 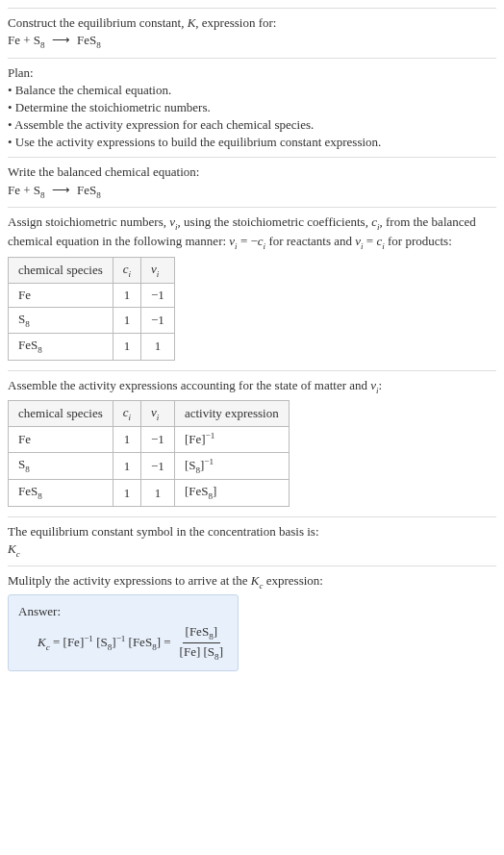 What do you see at coordinates (252, 41) in the screenshot?
I see `intro-equation: Fe + S8 ⟶ FeS8` at bounding box center [252, 41].